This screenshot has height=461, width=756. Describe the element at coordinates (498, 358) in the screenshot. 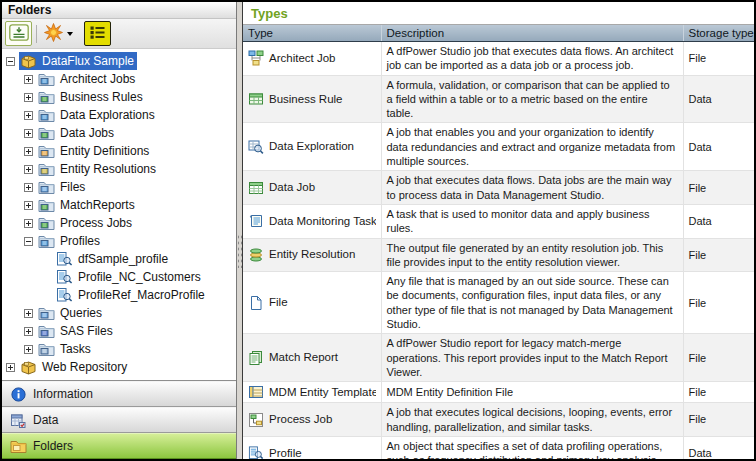

I see `table-row-match-report: Match ReportA dfPower Studio report for …` at that location.